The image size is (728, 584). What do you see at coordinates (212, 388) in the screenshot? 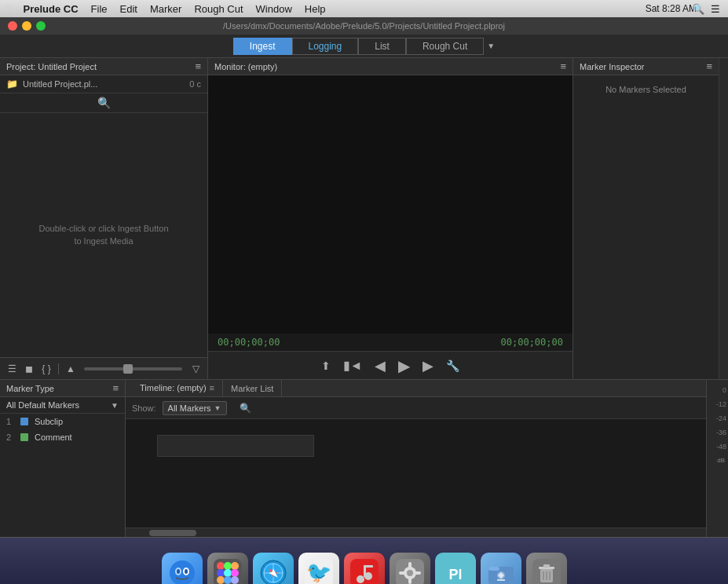
I see `timeline-tab-menu-icon: ≡` at bounding box center [212, 388].